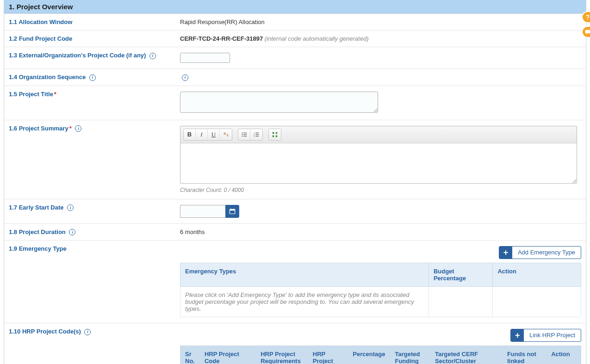  I want to click on label-project-title: 1.5 Project Title*, so click(90, 103).